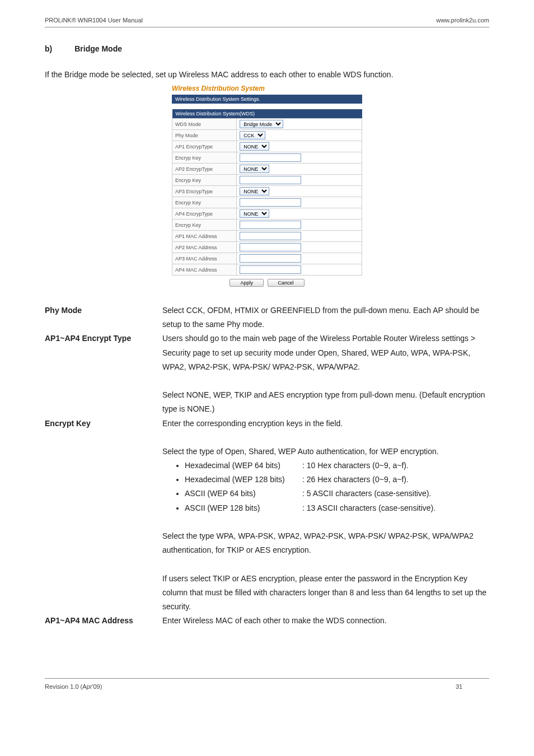 This screenshot has width=534, height=756. What do you see at coordinates (101, 515) in the screenshot?
I see `def-term-encrypt-key: Encrypt Key` at bounding box center [101, 515].